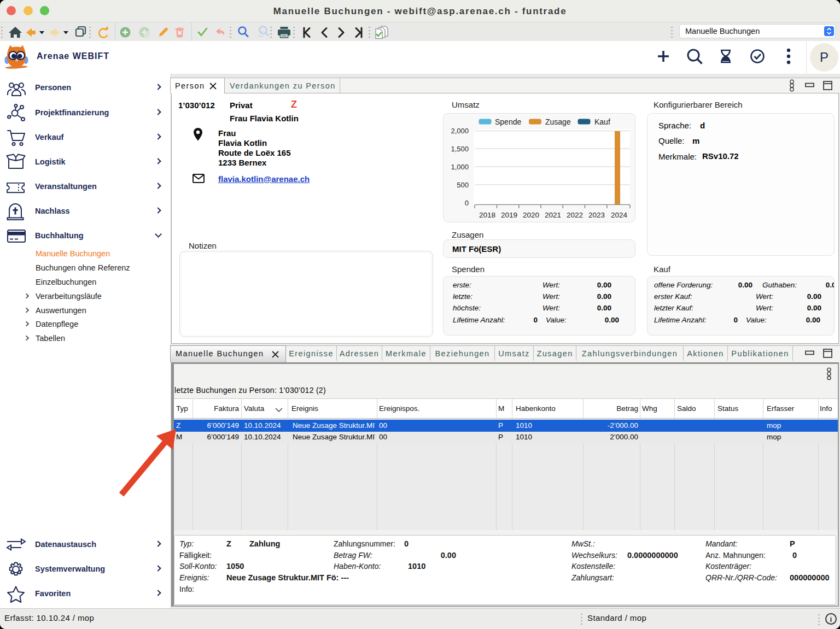  Describe the element at coordinates (463, 185) in the screenshot. I see `svg-text: 500` at that location.